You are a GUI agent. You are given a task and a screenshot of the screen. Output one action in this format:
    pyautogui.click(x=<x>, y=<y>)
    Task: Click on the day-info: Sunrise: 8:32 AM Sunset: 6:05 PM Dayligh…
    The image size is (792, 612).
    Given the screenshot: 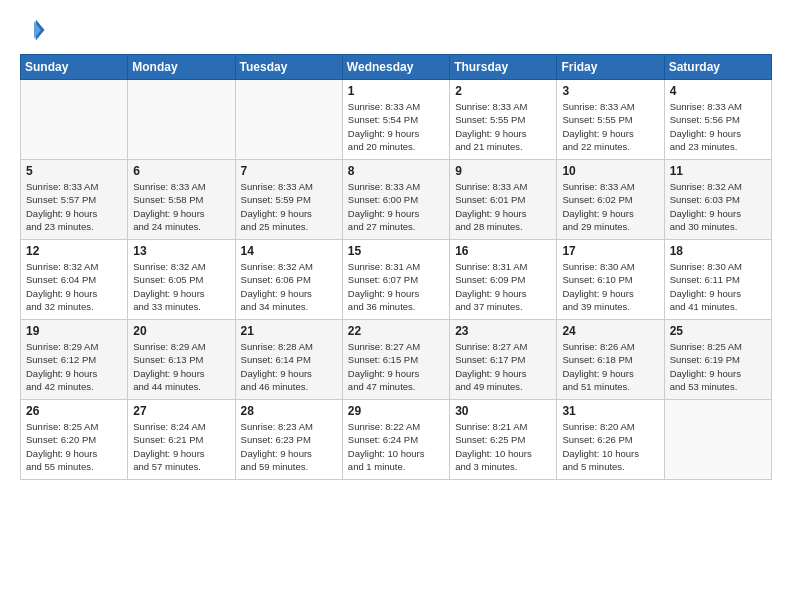 What is the action you would take?
    pyautogui.click(x=181, y=286)
    